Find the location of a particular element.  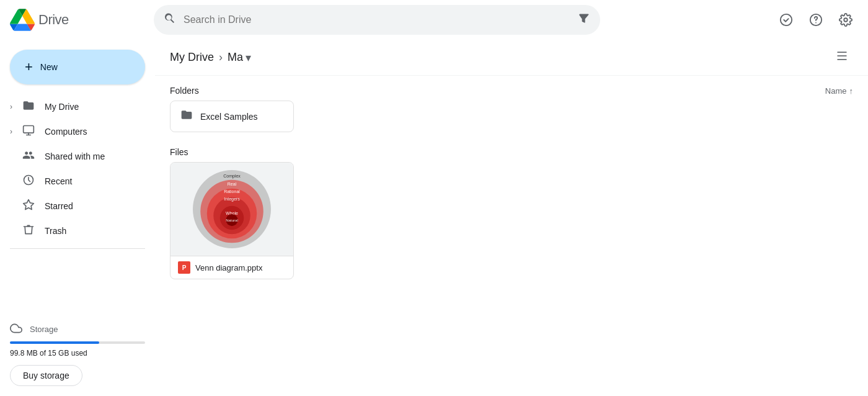

svg-text: Rational is located at coordinates (232, 191).